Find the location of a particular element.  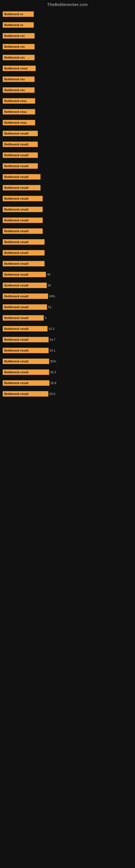

bar-value: 55.3 is located at coordinates (53, 372).